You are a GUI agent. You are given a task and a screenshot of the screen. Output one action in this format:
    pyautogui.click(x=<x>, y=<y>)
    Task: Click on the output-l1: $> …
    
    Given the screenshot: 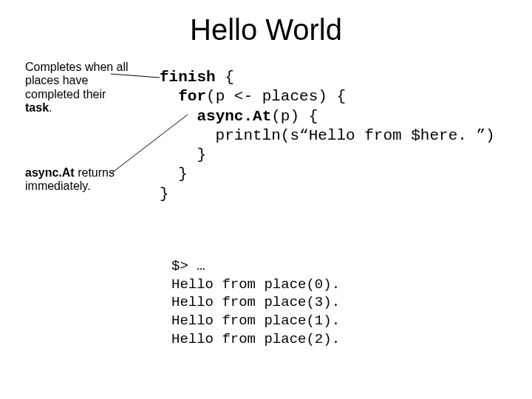 What is the action you would take?
    pyautogui.click(x=188, y=266)
    